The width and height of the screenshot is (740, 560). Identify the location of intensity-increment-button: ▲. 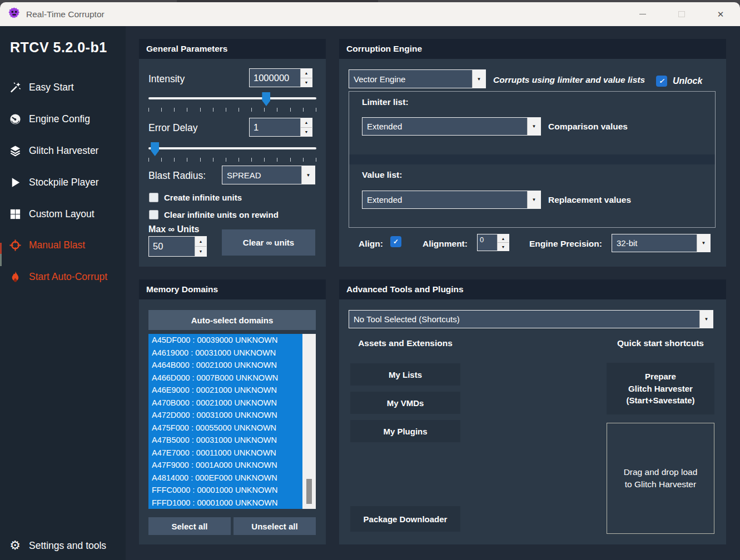
(306, 73).